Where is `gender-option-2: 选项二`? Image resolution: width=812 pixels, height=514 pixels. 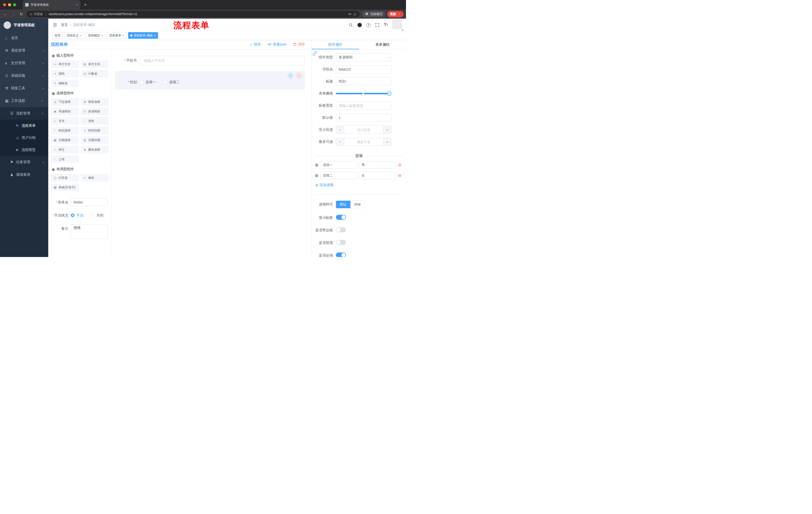 gender-option-2: 选项二 is located at coordinates (172, 82).